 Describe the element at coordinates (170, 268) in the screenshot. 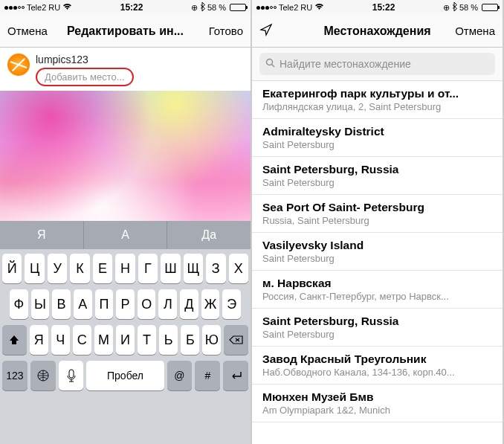

I see `key: Ш` at that location.